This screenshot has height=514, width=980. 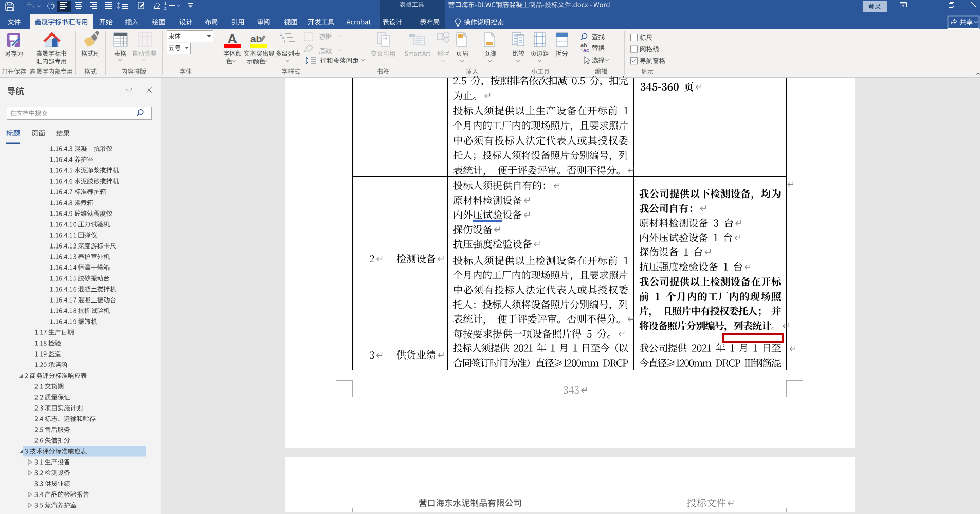 I want to click on svg-text: ab, so click(x=256, y=39).